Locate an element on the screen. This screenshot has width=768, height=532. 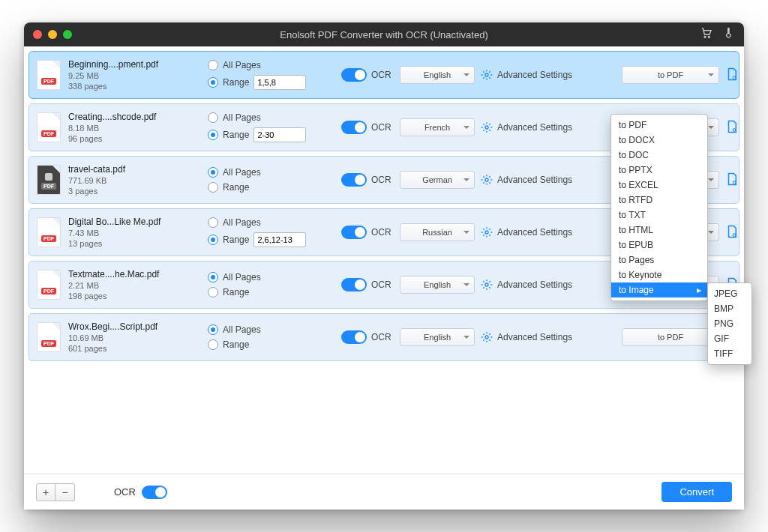
file-pages: 96 pages is located at coordinates (112, 139).